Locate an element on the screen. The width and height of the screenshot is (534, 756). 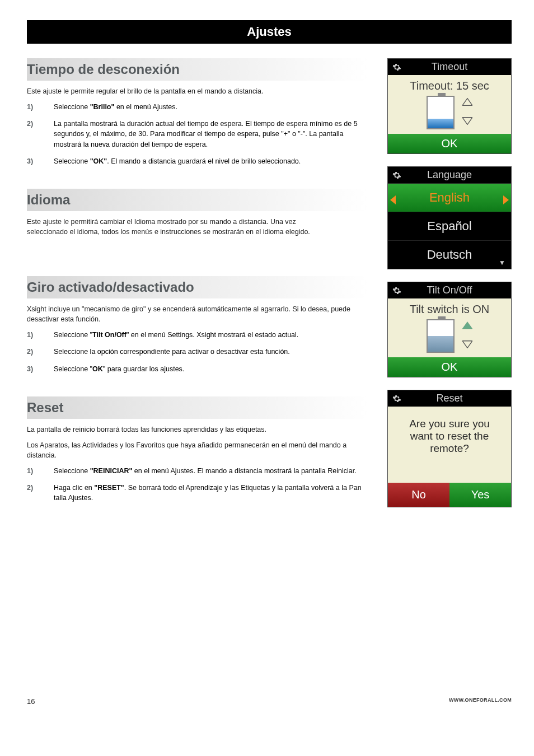
chevron-right-icon is located at coordinates (506, 198).